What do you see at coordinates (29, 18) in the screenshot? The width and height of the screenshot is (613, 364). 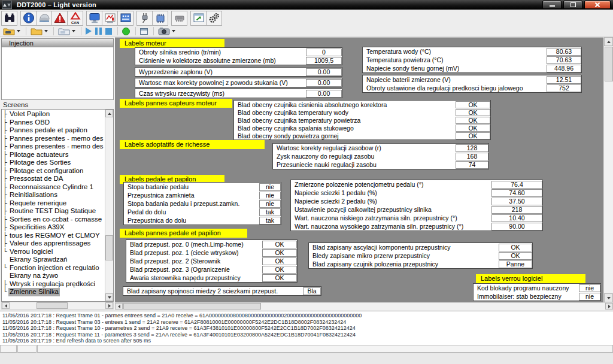 I see `info-button` at bounding box center [29, 18].